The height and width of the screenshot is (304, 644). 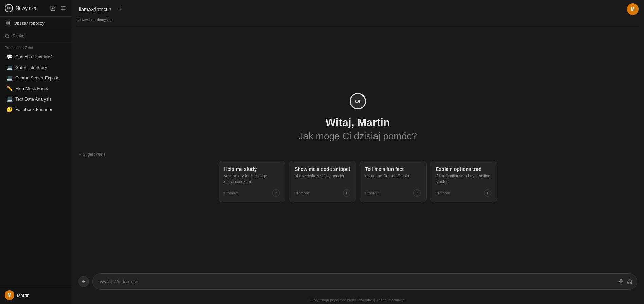 I want to click on suggestion-card-0: Help me study vocabulary for a college e…, so click(x=252, y=182).